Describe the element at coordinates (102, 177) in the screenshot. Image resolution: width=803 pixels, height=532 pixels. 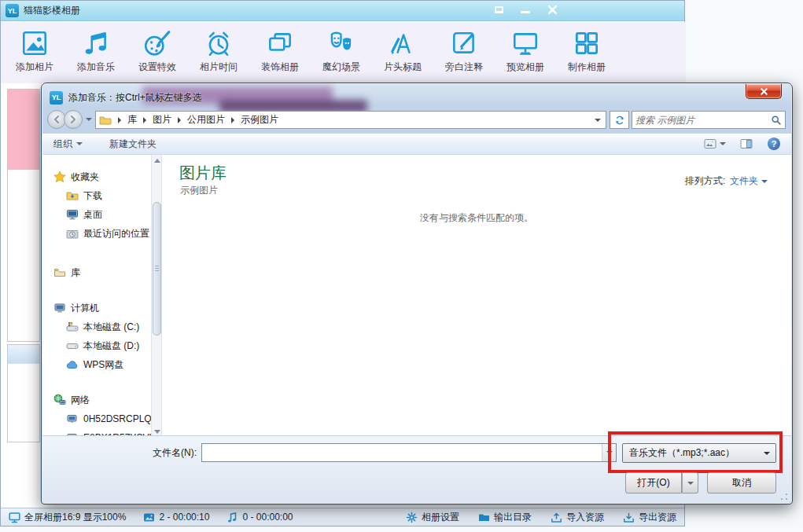
I see `nav-item-favorites: 收藏夹` at that location.